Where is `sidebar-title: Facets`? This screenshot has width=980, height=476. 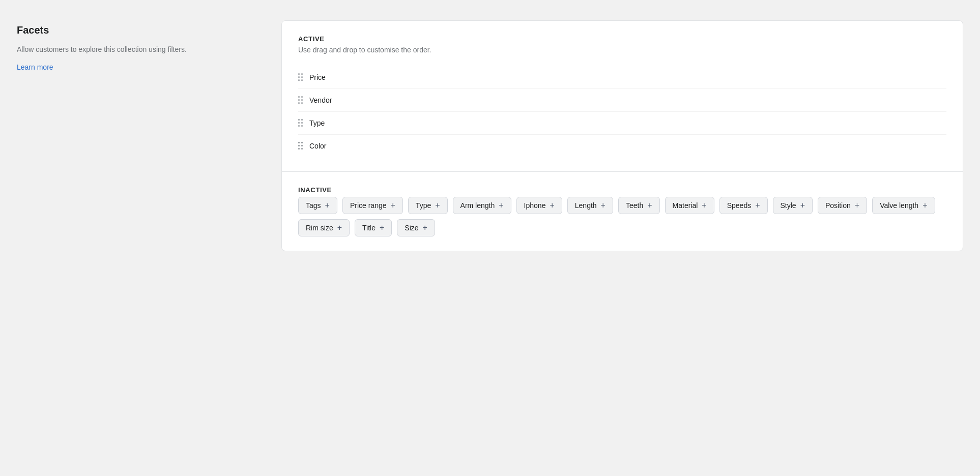 sidebar-title: Facets is located at coordinates (139, 31).